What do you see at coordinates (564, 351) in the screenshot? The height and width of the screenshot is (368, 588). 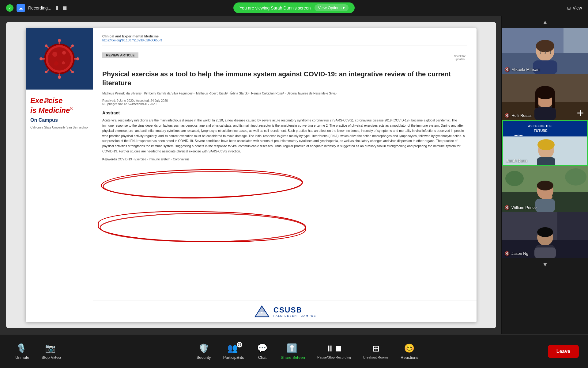 I see `leave-button: Leave` at bounding box center [564, 351].